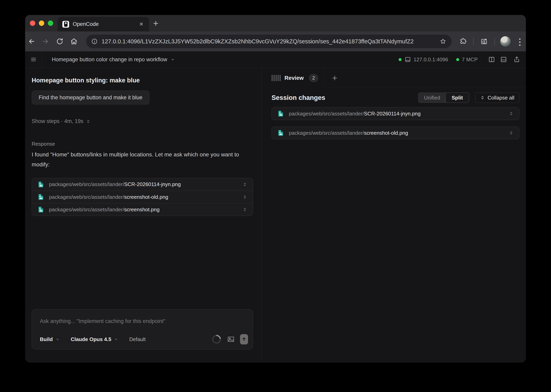  What do you see at coordinates (138, 339) in the screenshot?
I see `variant-select: Default` at bounding box center [138, 339].